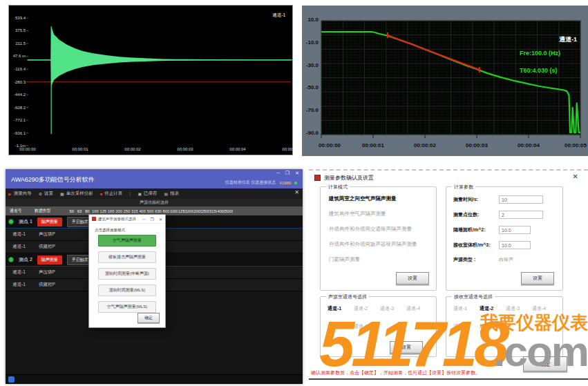  I want to click on toolbar-close-icon: ✕, so click(297, 193).